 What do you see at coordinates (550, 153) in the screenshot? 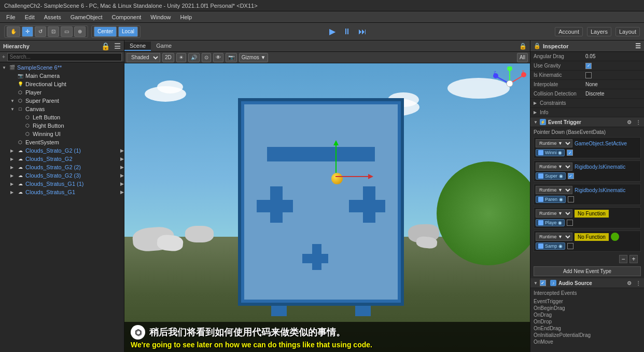
I see `obj-ref-0: Winni ◉` at bounding box center [550, 153].